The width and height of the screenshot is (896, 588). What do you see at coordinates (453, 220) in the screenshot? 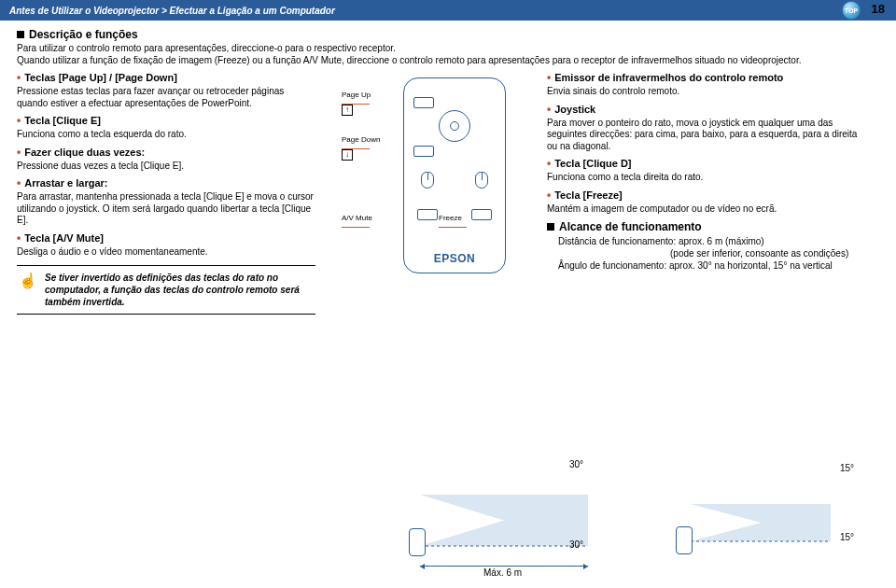
I see `label-freeze: Freeze` at bounding box center [453, 220].